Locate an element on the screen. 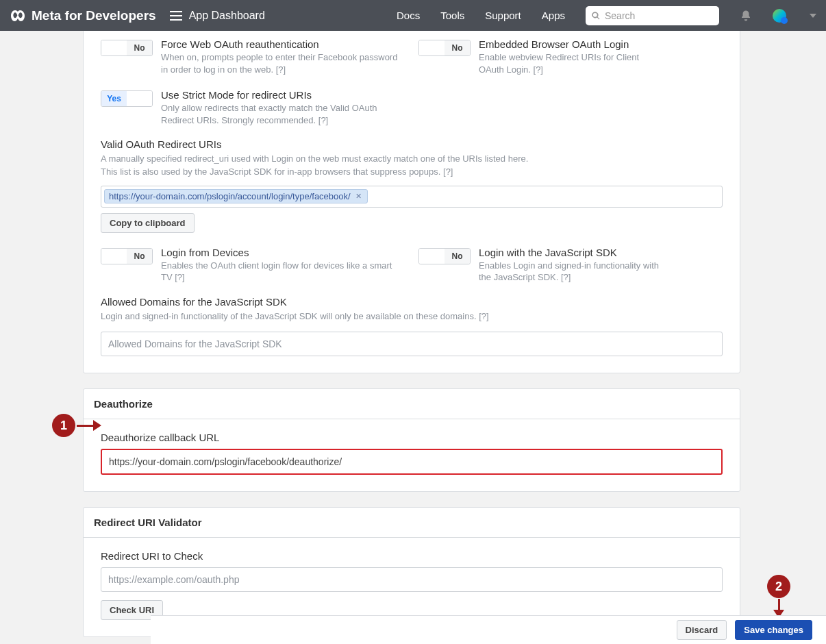  deauthorize-card: Deauthorize Deauthorize callback URL is located at coordinates (412, 440).